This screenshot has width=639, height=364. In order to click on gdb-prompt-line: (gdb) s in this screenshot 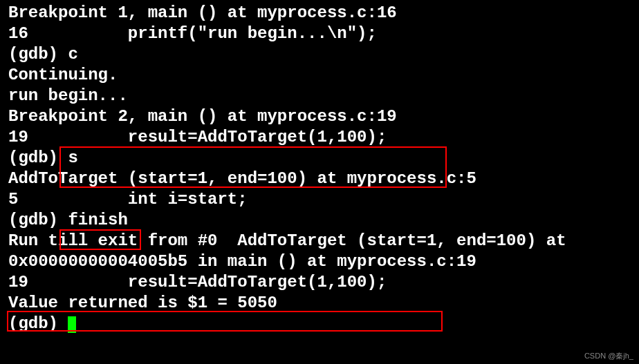, I will do `click(320, 158)`.